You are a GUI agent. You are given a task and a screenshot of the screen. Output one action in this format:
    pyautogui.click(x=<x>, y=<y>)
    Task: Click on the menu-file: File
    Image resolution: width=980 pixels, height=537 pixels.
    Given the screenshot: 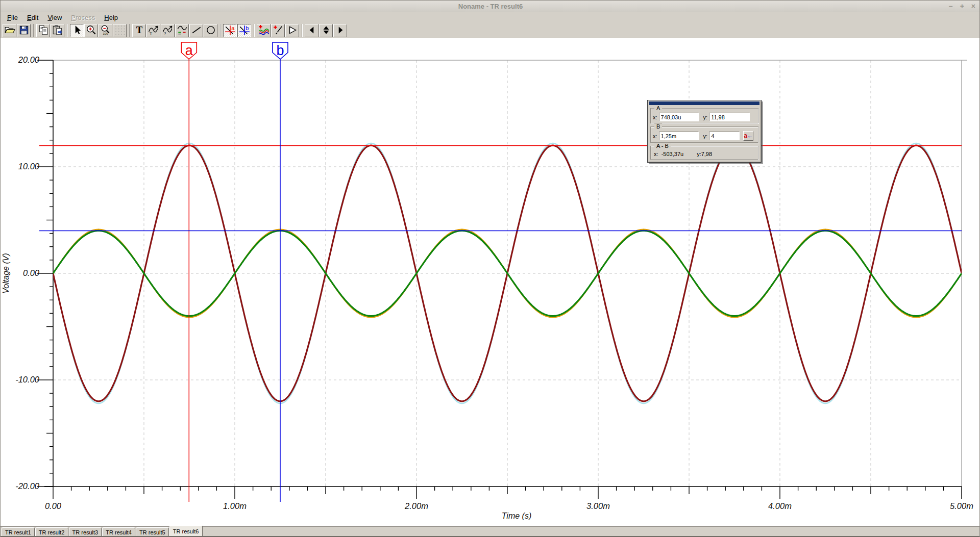 What is the action you would take?
    pyautogui.click(x=12, y=17)
    